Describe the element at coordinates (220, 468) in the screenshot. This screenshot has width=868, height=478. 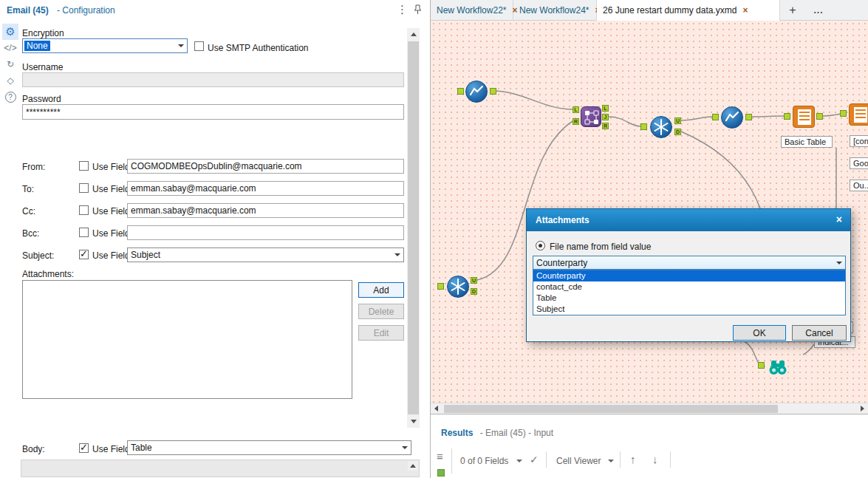
I see `body-text-area` at that location.